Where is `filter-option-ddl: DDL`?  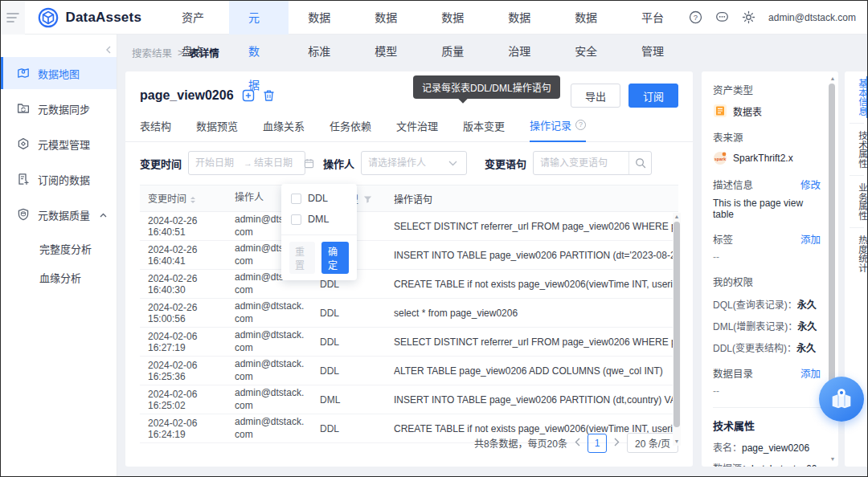
filter-option-ddl: DDL is located at coordinates (319, 198).